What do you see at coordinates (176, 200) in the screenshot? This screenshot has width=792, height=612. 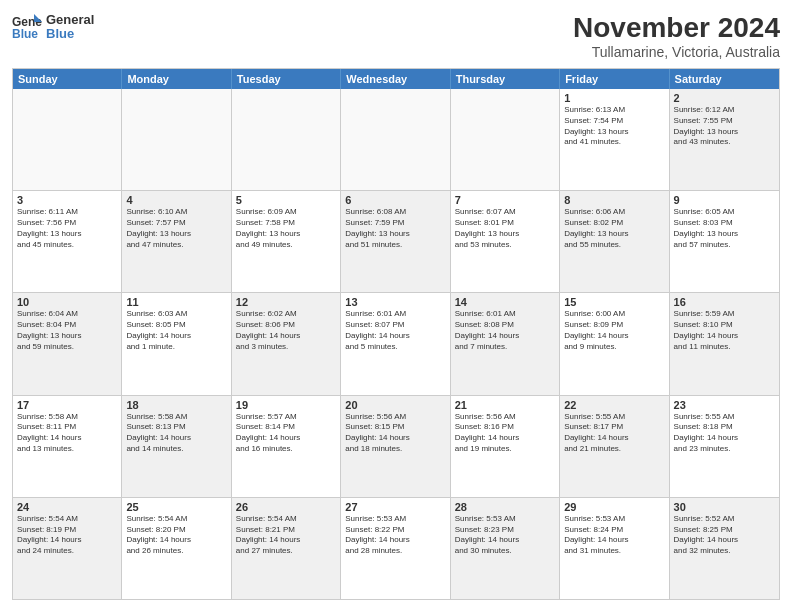 I see `day-number: 4` at bounding box center [176, 200].